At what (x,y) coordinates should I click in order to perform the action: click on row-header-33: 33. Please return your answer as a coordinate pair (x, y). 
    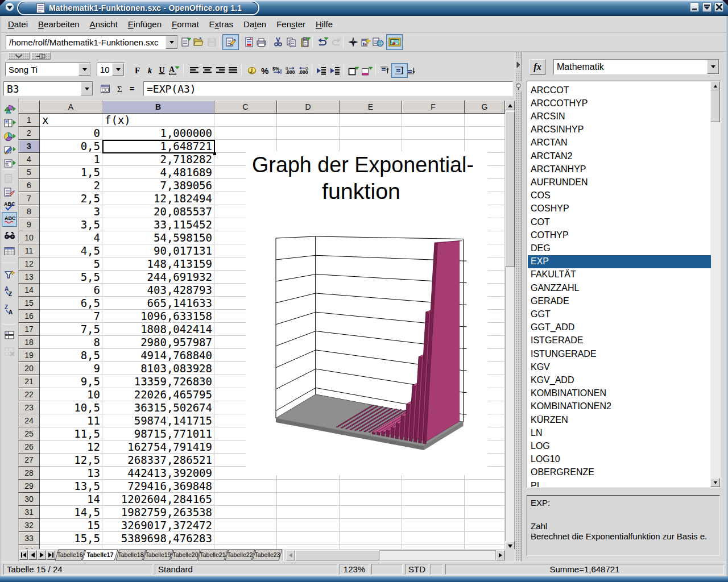
    Looking at the image, I should click on (30, 539).